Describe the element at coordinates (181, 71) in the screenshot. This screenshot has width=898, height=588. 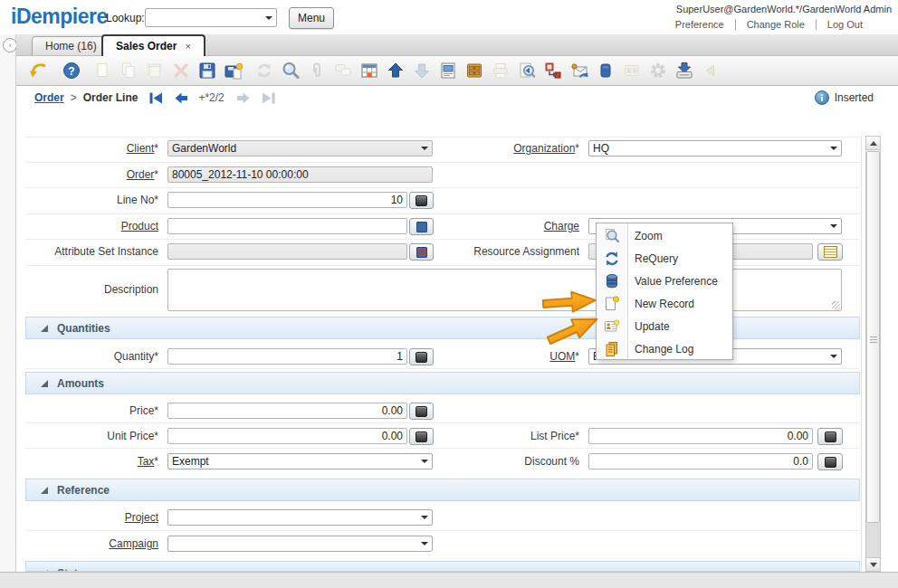
I see `delete-x-icon` at that location.